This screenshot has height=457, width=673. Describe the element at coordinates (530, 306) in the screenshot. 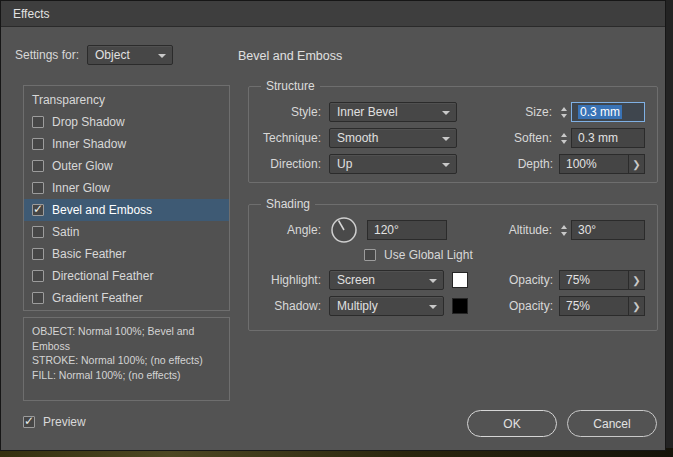

I see `shadow-opacity-label: Opacity:` at that location.